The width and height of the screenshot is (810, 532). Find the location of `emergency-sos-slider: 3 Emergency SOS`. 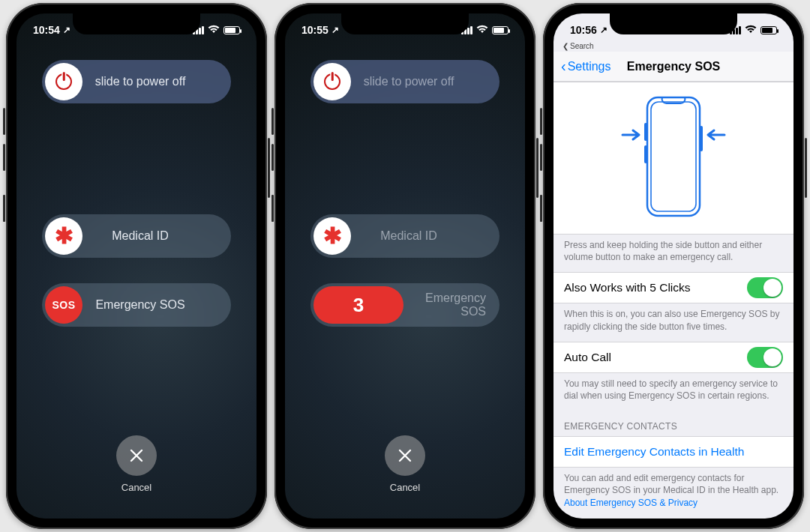

emergency-sos-slider: 3 Emergency SOS is located at coordinates (405, 305).